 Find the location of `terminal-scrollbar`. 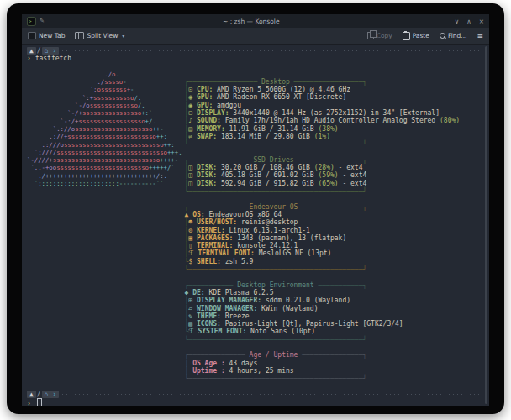

terminal-scrollbar is located at coordinates (486, 225).